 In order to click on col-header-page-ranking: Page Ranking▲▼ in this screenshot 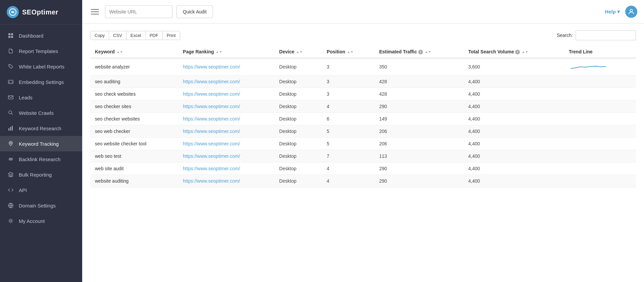, I will do `click(226, 52)`.